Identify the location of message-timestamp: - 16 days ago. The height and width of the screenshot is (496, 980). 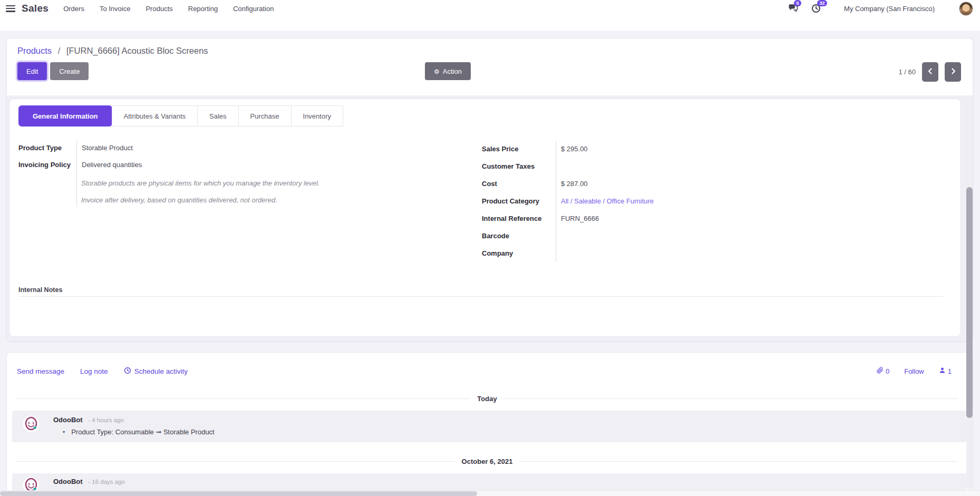
(106, 482).